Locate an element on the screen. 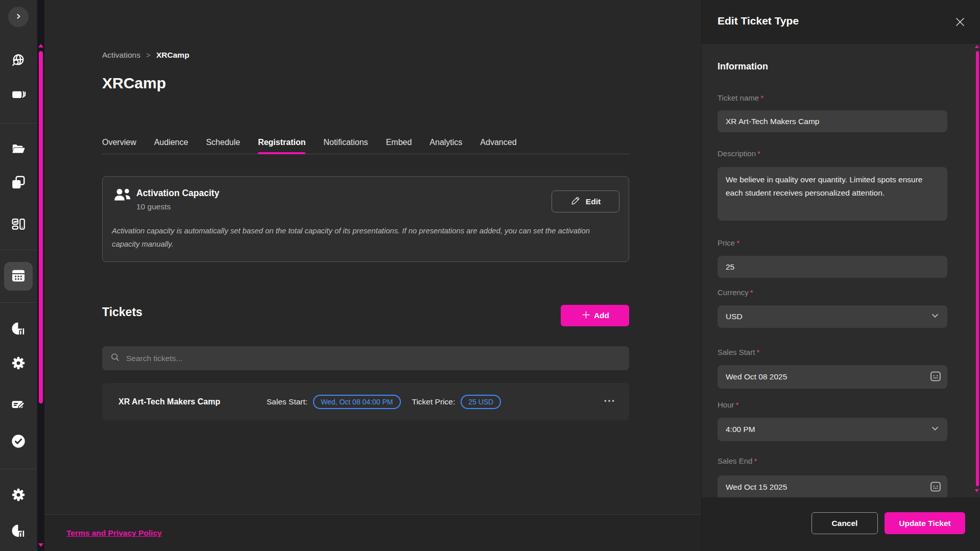 This screenshot has width=980, height=551. field-label-text: Description is located at coordinates (736, 153).